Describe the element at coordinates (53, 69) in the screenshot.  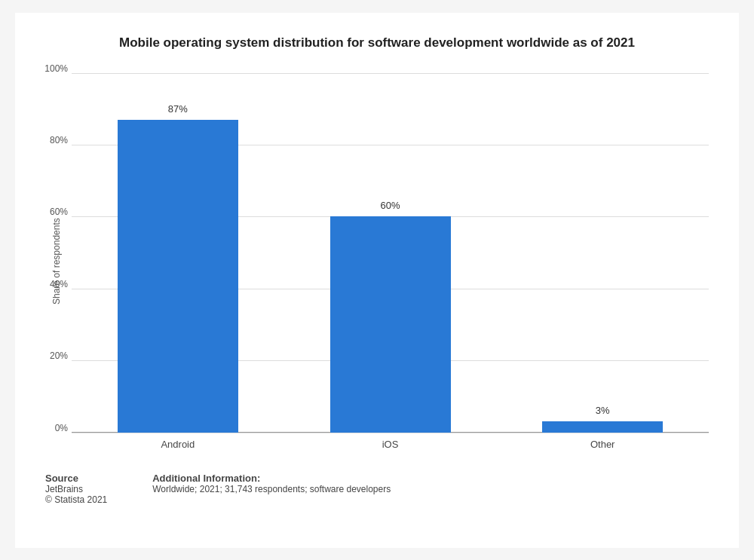
I see `grid-label: 100%` at that location.